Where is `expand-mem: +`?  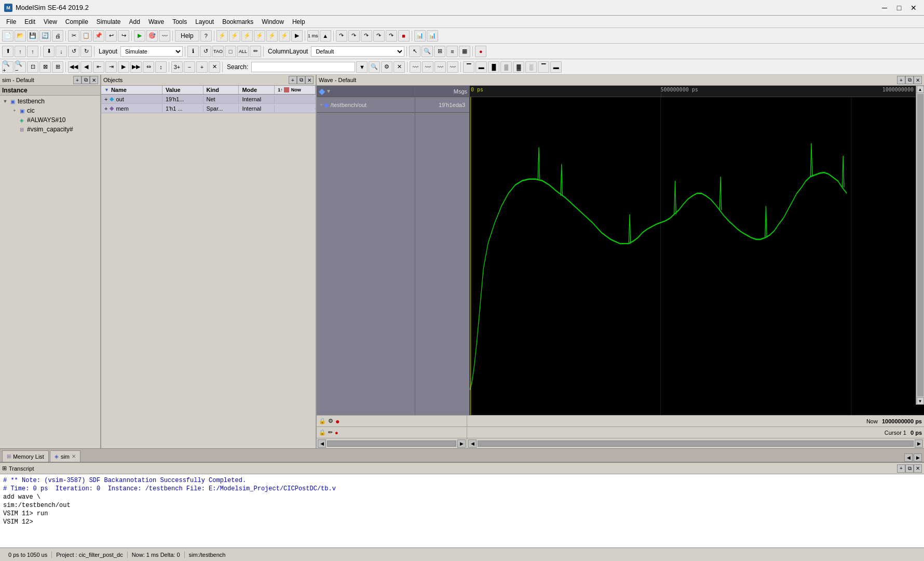 expand-mem: + is located at coordinates (106, 109).